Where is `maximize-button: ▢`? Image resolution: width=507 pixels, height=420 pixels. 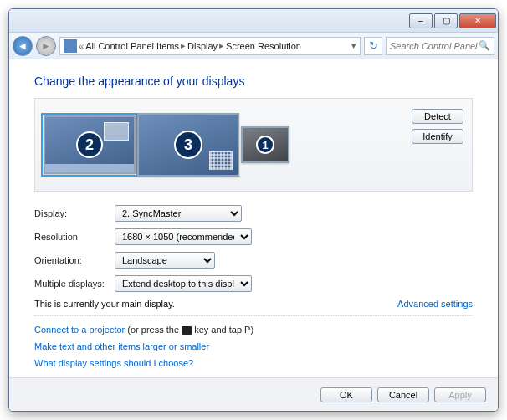
maximize-button: ▢ is located at coordinates (446, 21).